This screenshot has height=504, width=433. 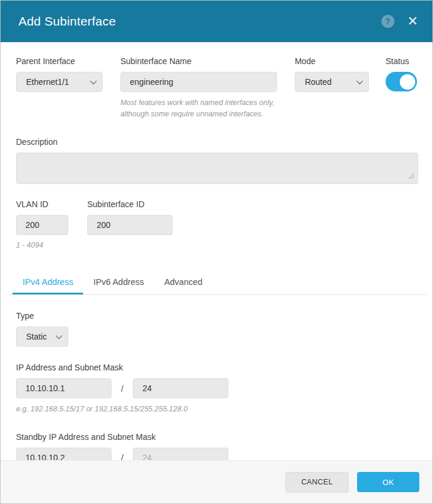 What do you see at coordinates (216, 367) in the screenshot?
I see `ip-address-label: IP Address and Subnet Mask` at bounding box center [216, 367].